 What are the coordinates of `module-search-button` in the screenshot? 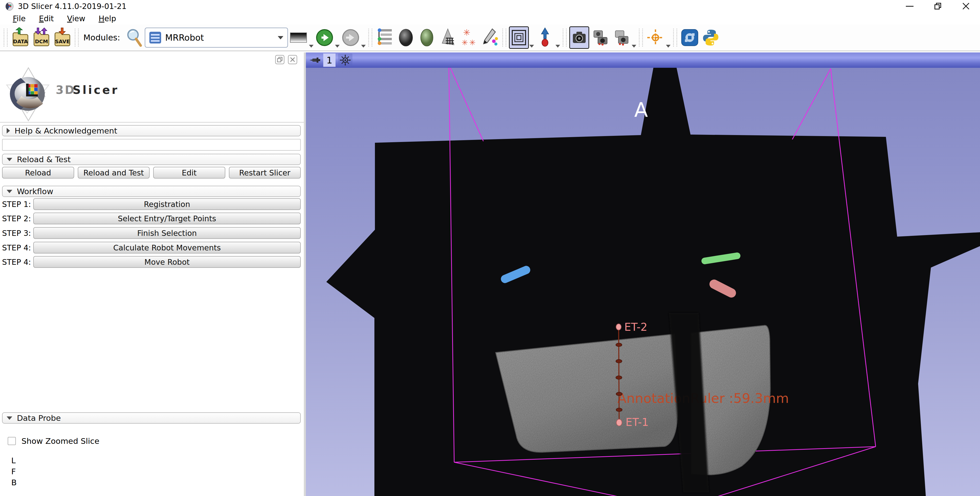 It's located at (134, 37).